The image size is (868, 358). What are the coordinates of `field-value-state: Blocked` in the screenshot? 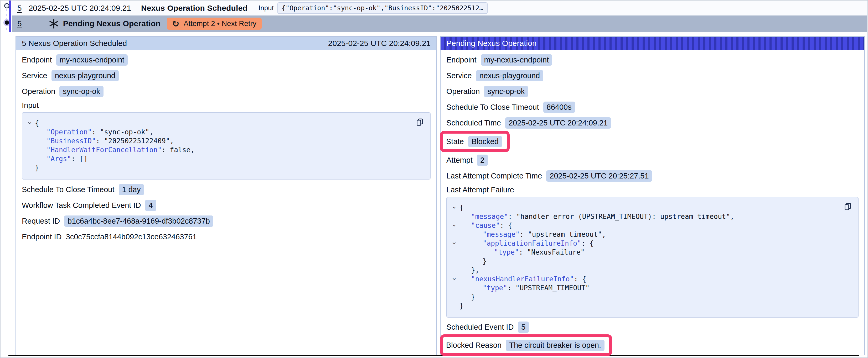 It's located at (485, 141).